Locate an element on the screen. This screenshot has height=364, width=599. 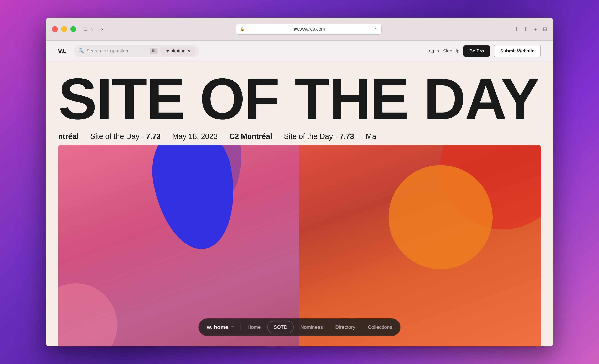
title-bar: ⊟ ∨ ‹ › 🔒 awwwards.com ↻ ⬇ ⬆ ＋ ⊞ is located at coordinates (300, 29).